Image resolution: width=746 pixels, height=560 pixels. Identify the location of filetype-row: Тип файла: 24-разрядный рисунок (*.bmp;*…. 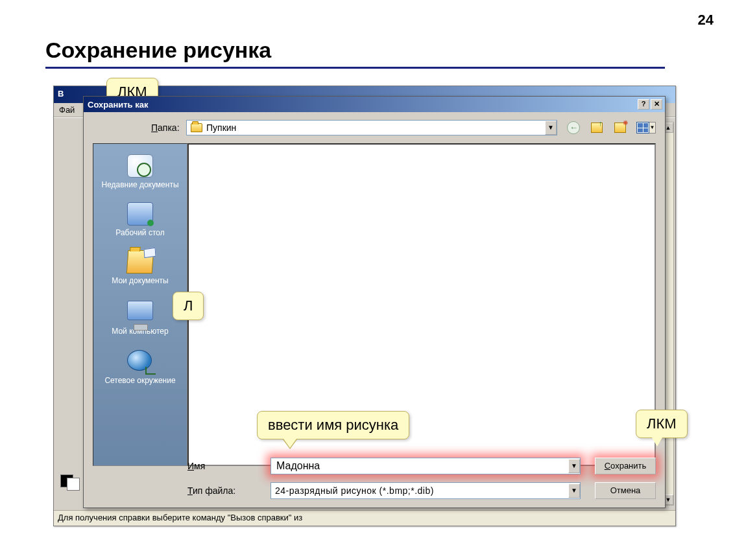
(422, 491).